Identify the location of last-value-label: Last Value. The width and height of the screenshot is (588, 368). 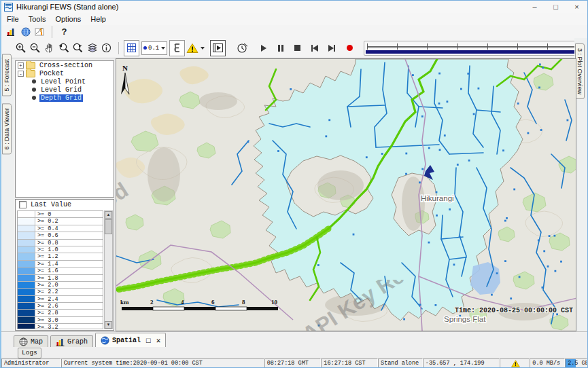
(51, 205).